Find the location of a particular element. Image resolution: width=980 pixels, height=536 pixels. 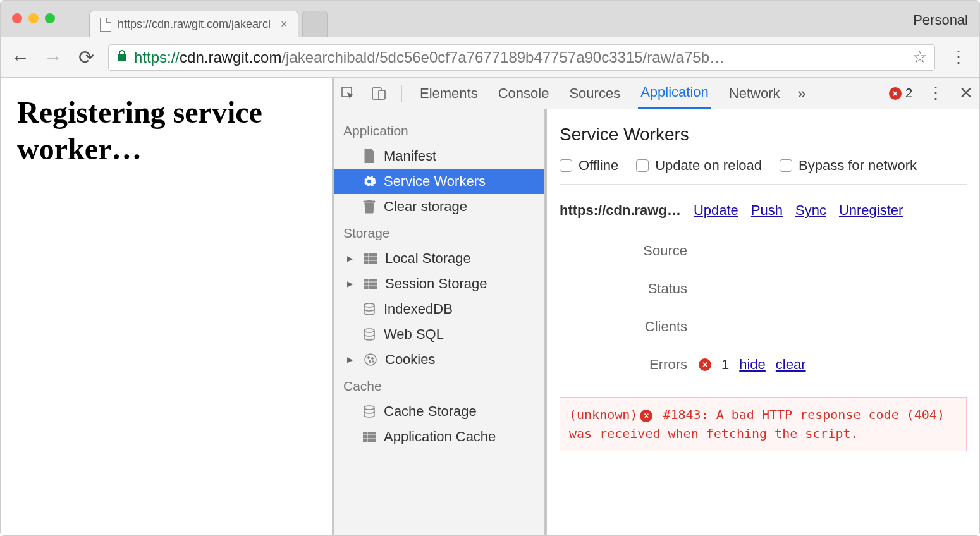

bookmark-star-icon: ☆ is located at coordinates (919, 57).